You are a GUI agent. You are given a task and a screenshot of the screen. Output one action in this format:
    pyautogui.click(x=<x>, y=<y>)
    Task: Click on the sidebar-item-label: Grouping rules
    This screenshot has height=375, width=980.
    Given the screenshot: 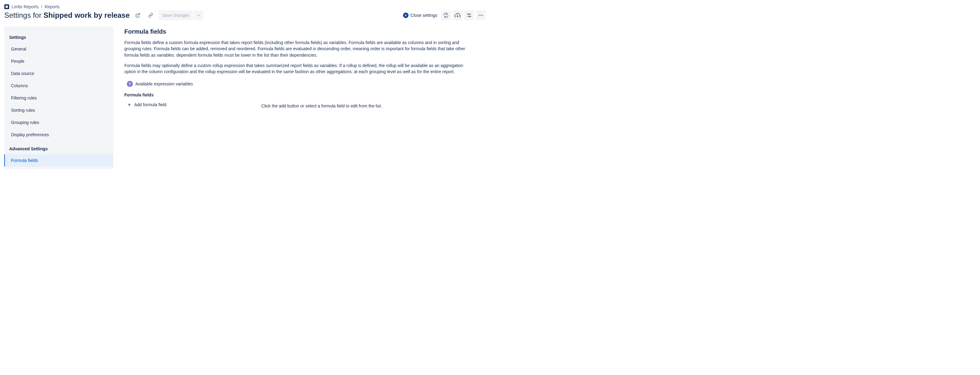 What is the action you would take?
    pyautogui.click(x=25, y=122)
    